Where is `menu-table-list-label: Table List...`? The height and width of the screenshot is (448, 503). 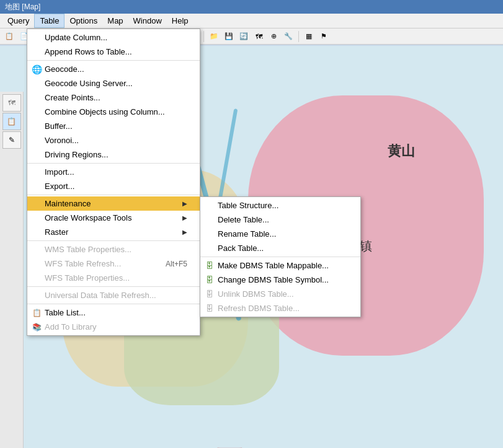 menu-table-list-label: Table List... is located at coordinates (65, 312).